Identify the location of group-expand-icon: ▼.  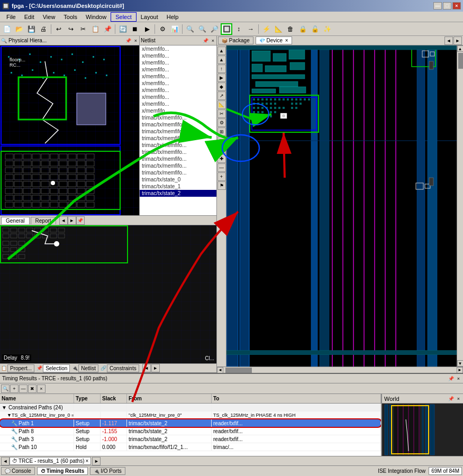
(4, 407).